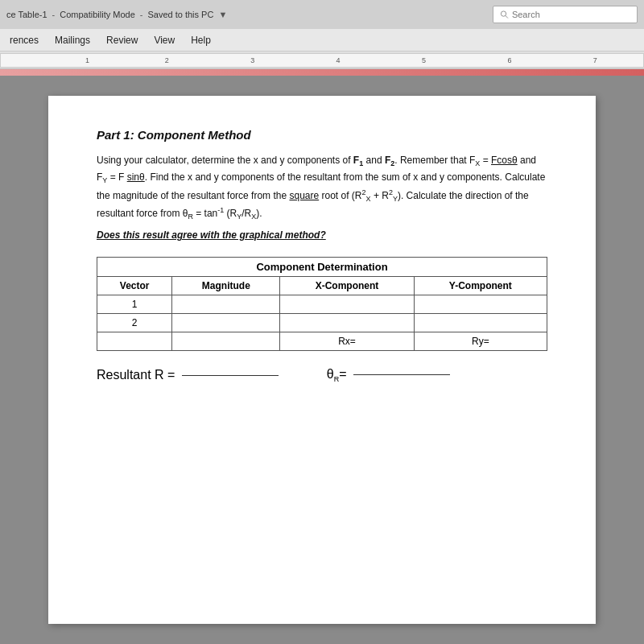 The width and height of the screenshot is (644, 644). I want to click on sum-magnitude, so click(226, 341).